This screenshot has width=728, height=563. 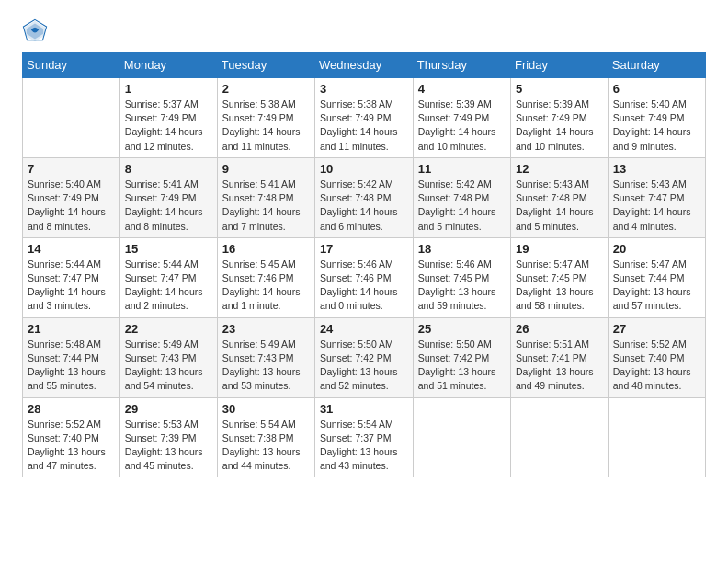 I want to click on day-of-week-thursday: Thursday, so click(x=461, y=65).